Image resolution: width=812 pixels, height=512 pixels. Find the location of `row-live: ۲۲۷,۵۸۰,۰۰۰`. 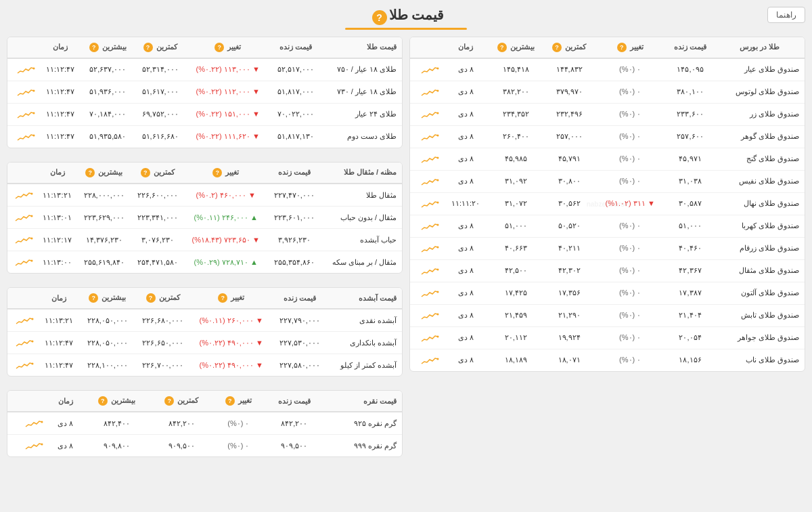

row-live: ۲۲۷,۵۸۰,۰۰۰ is located at coordinates (300, 366).